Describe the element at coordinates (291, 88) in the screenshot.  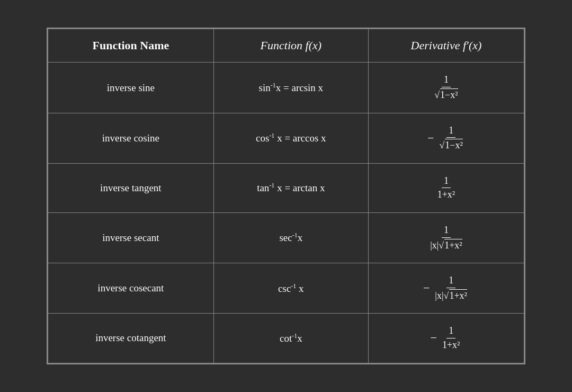
I see `function-cell: sin-1x = arcsin x` at that location.